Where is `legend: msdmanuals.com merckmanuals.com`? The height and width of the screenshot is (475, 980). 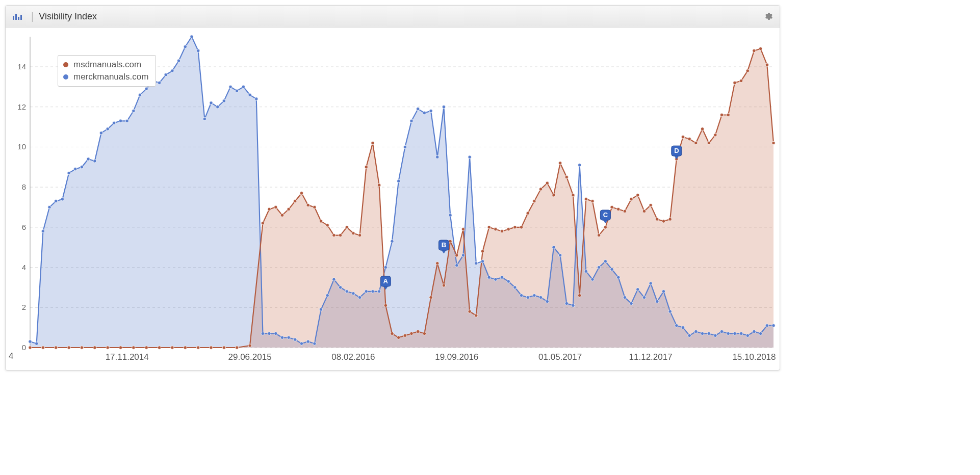
legend: msdmanuals.com merckmanuals.com is located at coordinates (107, 71).